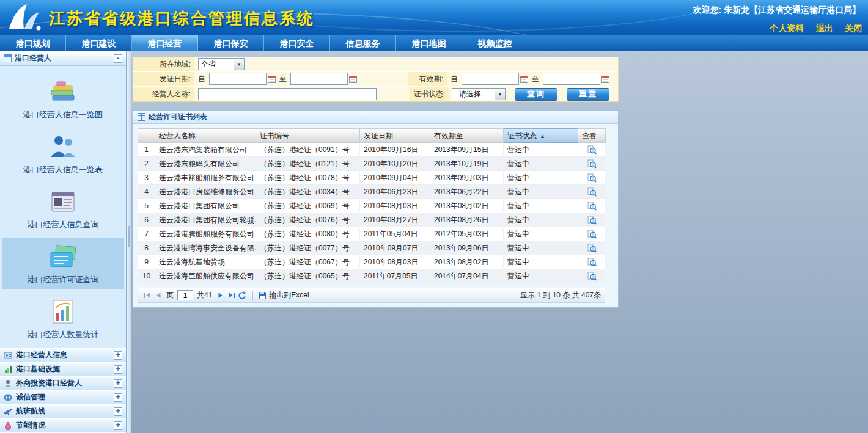 The width and height of the screenshot is (868, 433). What do you see at coordinates (853, 28) in the screenshot?
I see `close-link: 关闭` at bounding box center [853, 28].